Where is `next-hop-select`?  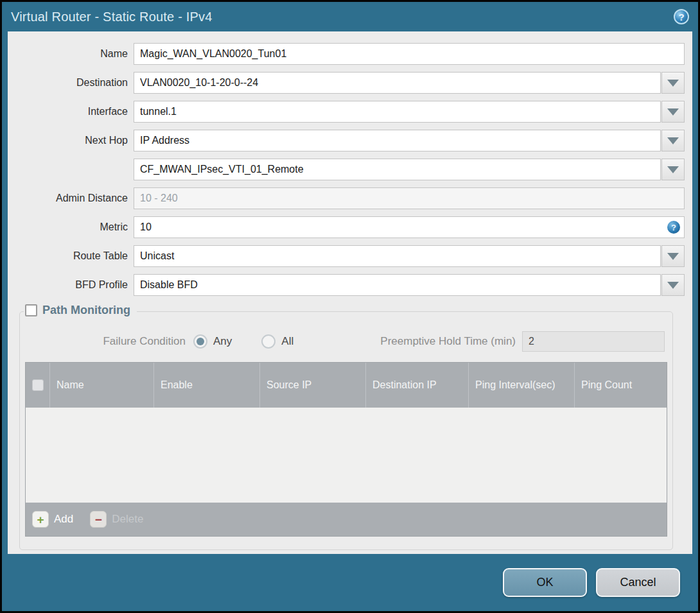 next-hop-select is located at coordinates (397, 141).